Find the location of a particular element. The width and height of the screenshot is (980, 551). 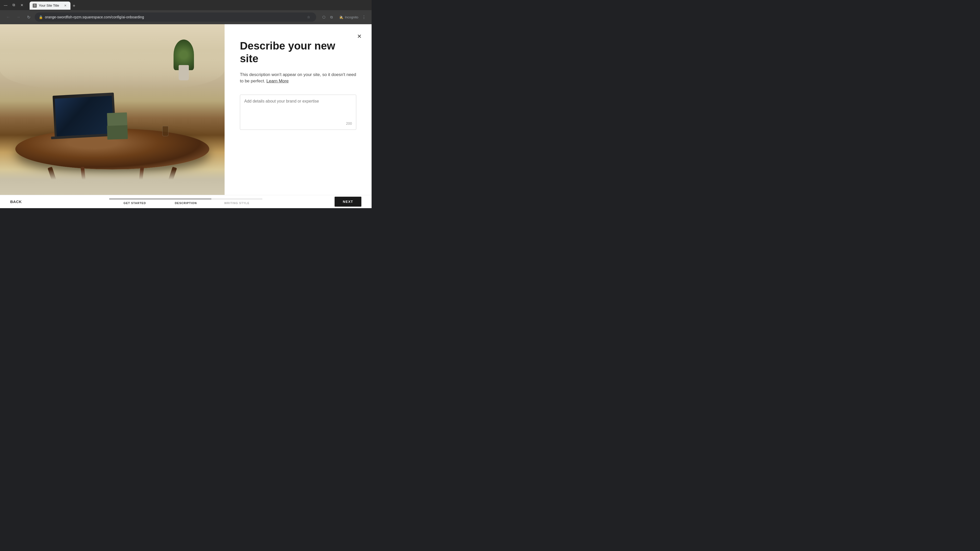

active-tab: S Your Site Title ✕ is located at coordinates (50, 5).